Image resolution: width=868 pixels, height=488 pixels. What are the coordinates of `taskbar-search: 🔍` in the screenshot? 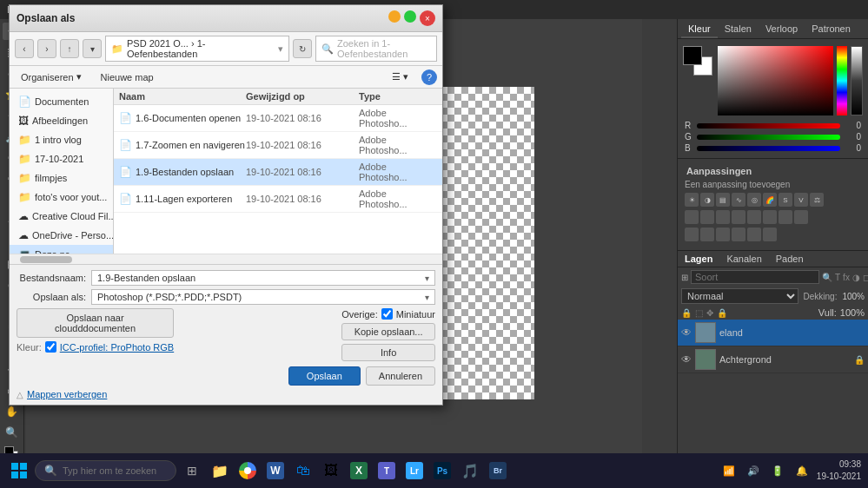 It's located at (106, 471).